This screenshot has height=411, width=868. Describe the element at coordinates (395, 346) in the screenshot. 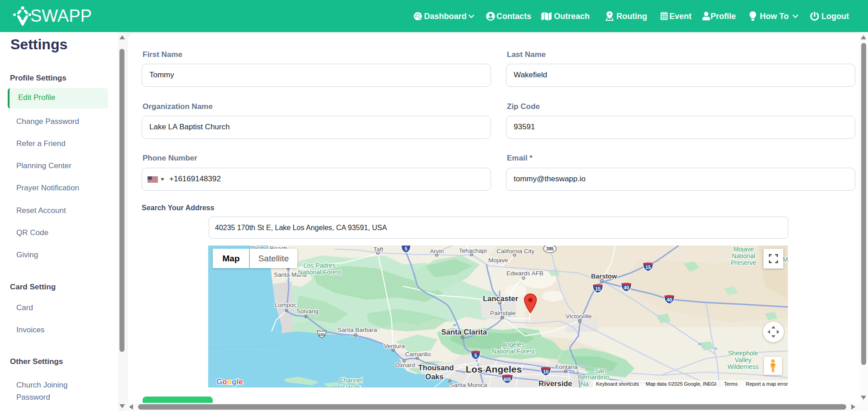

I see `svg-text: Ventura` at that location.